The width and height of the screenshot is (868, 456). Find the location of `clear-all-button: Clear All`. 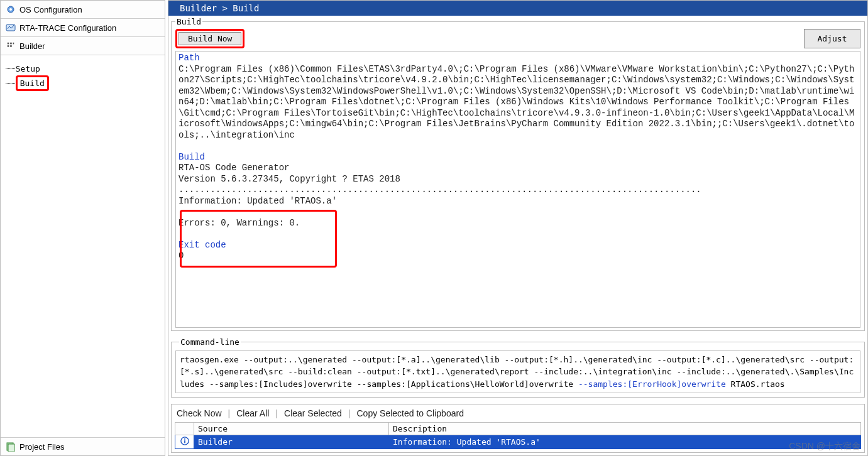

clear-all-button: Clear All is located at coordinates (253, 413).